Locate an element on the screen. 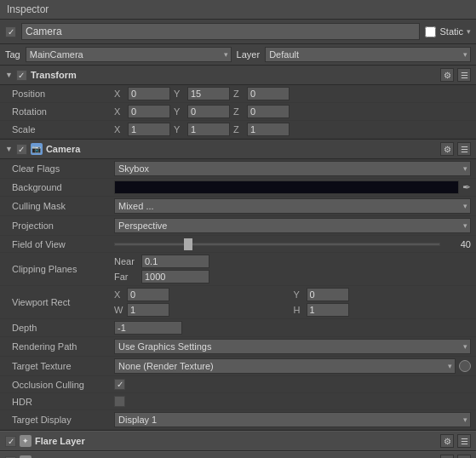  eyedropper-icon: ✒ is located at coordinates (467, 187).